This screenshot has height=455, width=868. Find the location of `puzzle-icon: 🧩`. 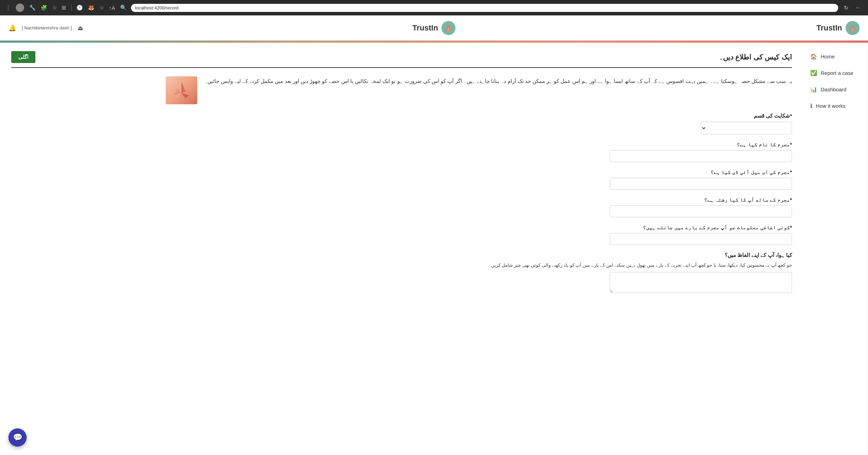

puzzle-icon: 🧩 is located at coordinates (44, 8).